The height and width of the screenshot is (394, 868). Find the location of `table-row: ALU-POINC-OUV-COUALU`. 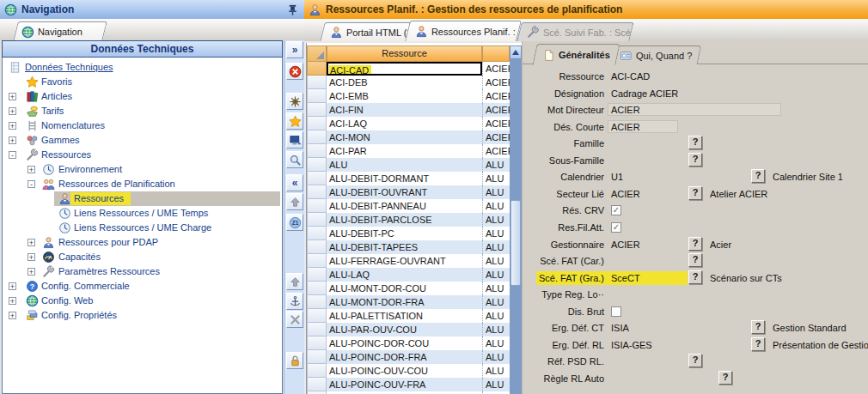

table-row: ALU-POINC-OUV-COUALU is located at coordinates (414, 371).